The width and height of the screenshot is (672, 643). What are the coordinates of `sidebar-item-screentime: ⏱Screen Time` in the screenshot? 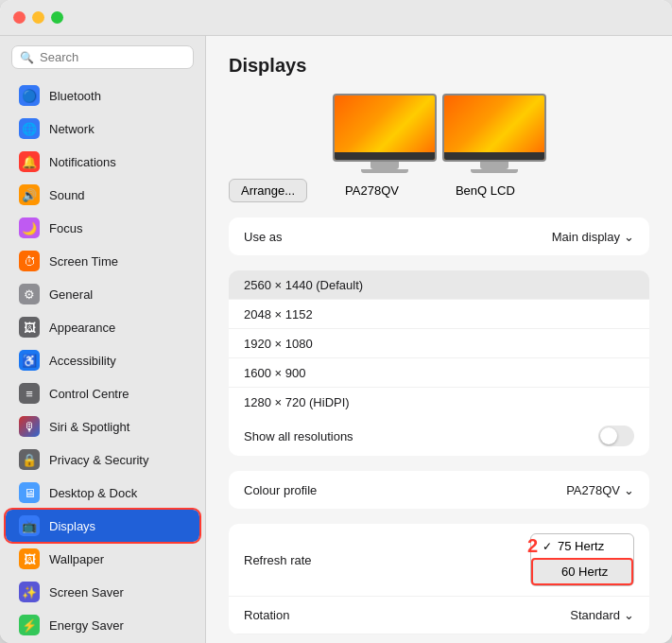 It's located at (102, 261).